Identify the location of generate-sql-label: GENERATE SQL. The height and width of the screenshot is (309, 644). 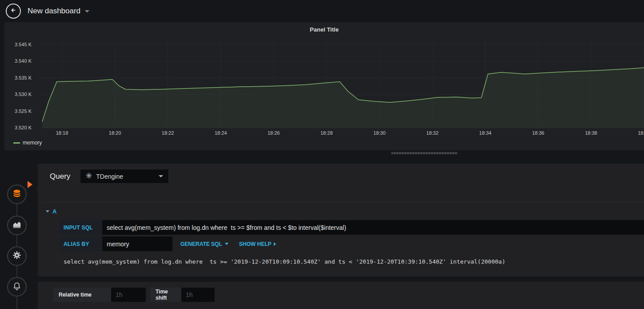
(201, 244).